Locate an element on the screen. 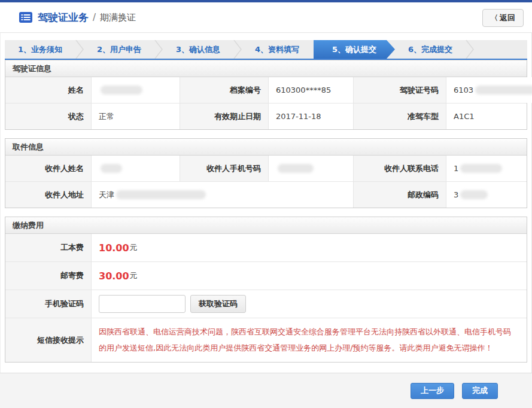 Image resolution: width=532 pixels, height=408 pixels. step-6-finish-submit: 6、完成提交 is located at coordinates (430, 49).